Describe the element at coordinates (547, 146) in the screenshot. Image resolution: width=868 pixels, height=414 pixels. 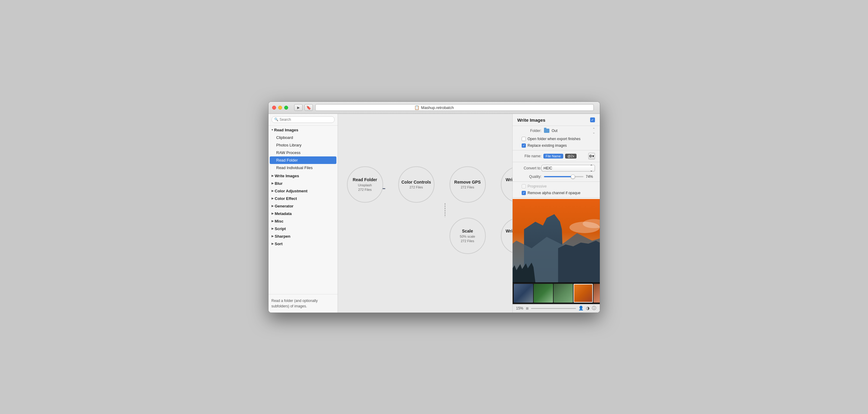
I see `replace-images-label: Replace existing images` at that location.